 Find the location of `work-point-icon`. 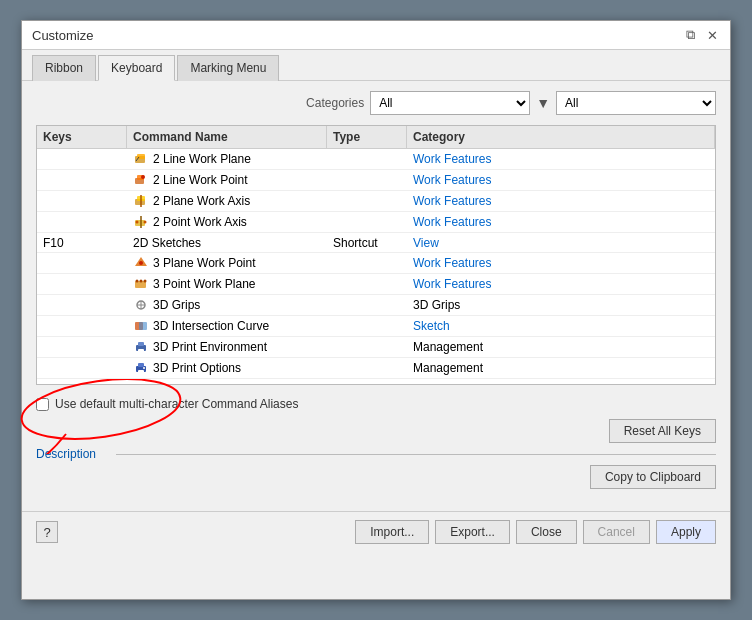

work-point-icon is located at coordinates (141, 180).